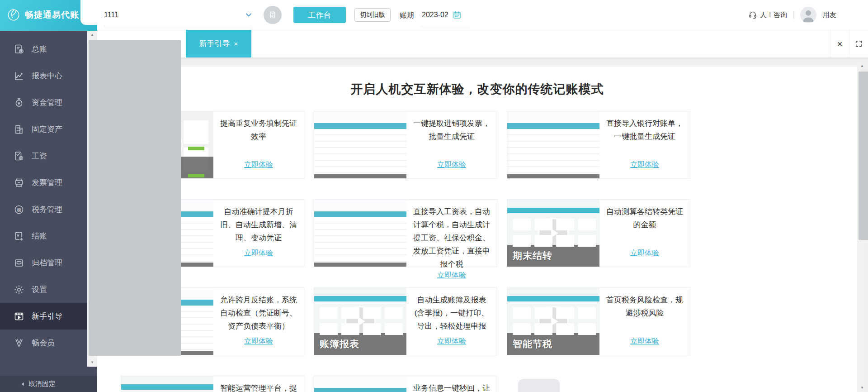 The height and width of the screenshot is (392, 868). Describe the element at coordinates (42, 15) in the screenshot. I see `brand: 畅捷通易代账` at that location.